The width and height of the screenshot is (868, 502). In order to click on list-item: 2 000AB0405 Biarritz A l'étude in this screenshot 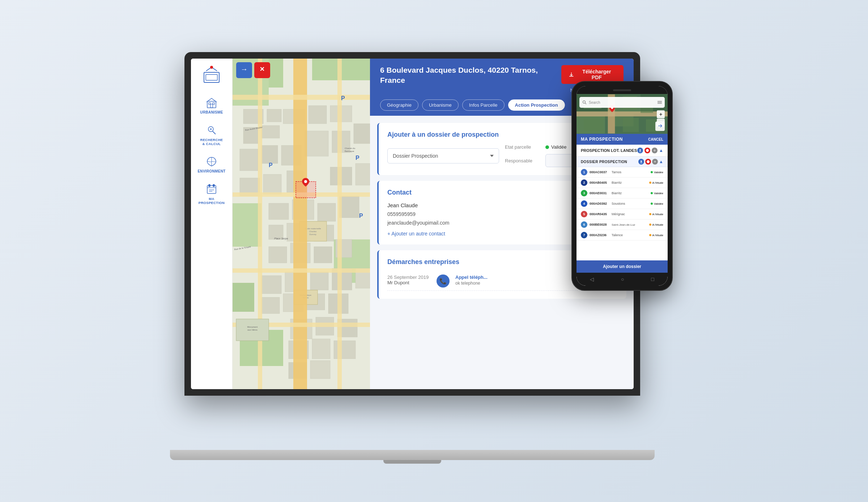, I will do `click(622, 183)`.